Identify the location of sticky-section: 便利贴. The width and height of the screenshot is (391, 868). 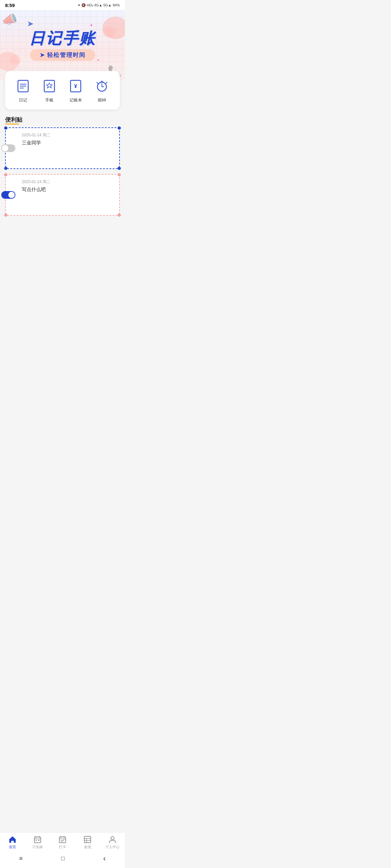
(62, 119).